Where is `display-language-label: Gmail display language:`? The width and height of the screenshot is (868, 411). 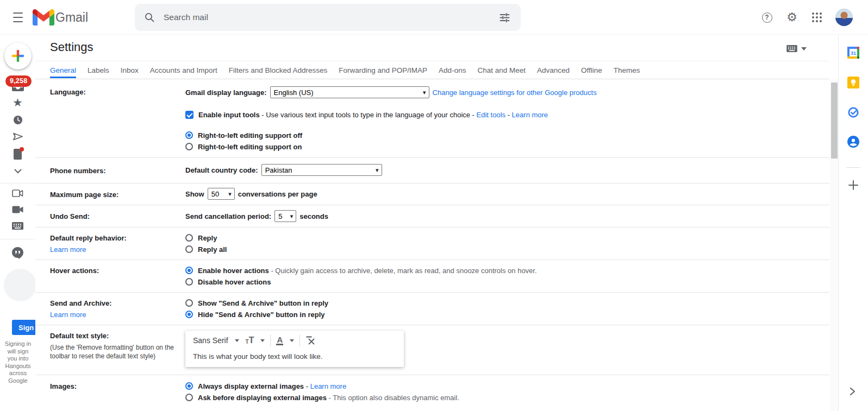
display-language-label: Gmail display language: is located at coordinates (226, 92).